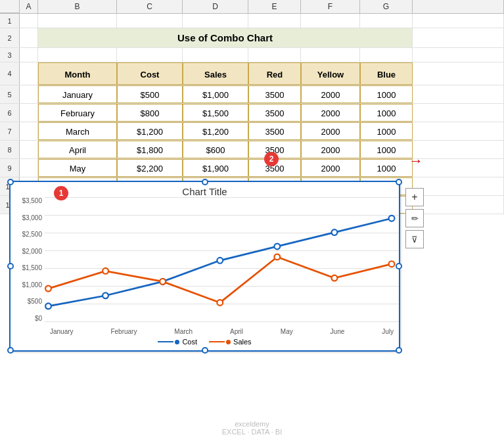 This screenshot has width=504, height=441. What do you see at coordinates (150, 95) in the screenshot?
I see `cell-cost-0: $500` at bounding box center [150, 95].